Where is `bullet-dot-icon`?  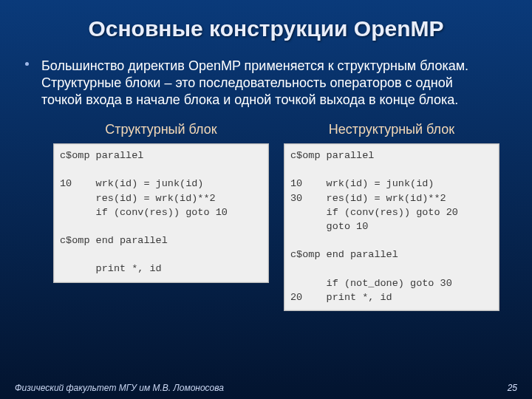
bullet-dot-icon is located at coordinates (27, 64).